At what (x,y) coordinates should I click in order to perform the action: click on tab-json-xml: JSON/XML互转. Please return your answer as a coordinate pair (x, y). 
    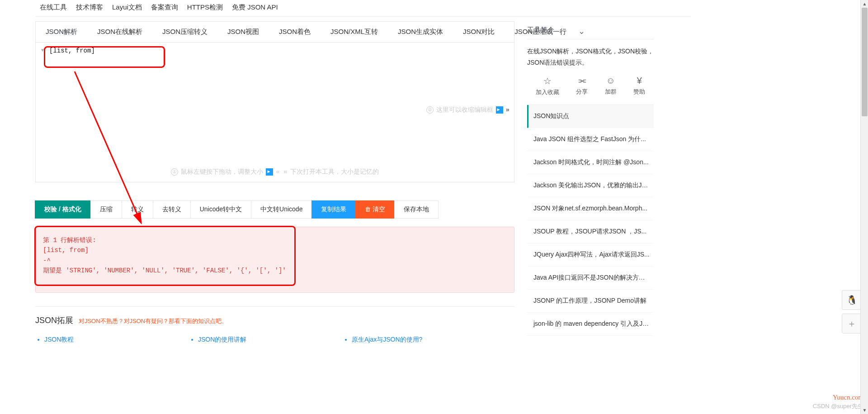
    Looking at the image, I should click on (354, 32).